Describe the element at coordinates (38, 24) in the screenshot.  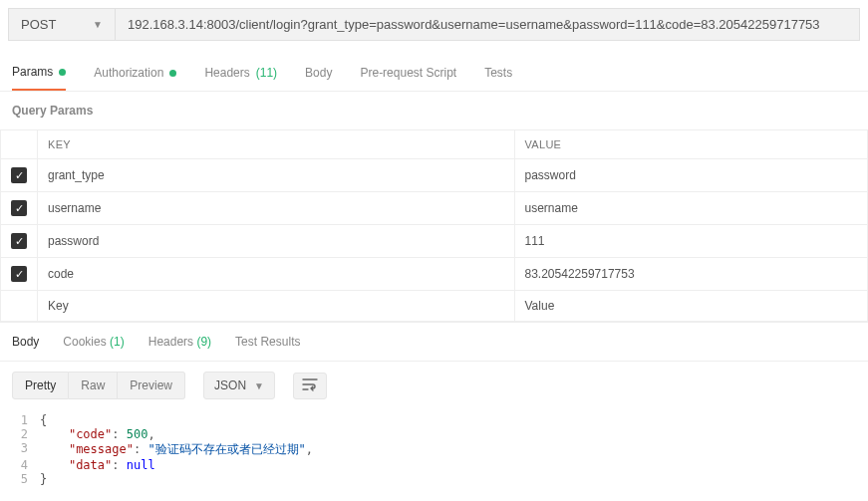
I see `http-method-label: POST` at that location.